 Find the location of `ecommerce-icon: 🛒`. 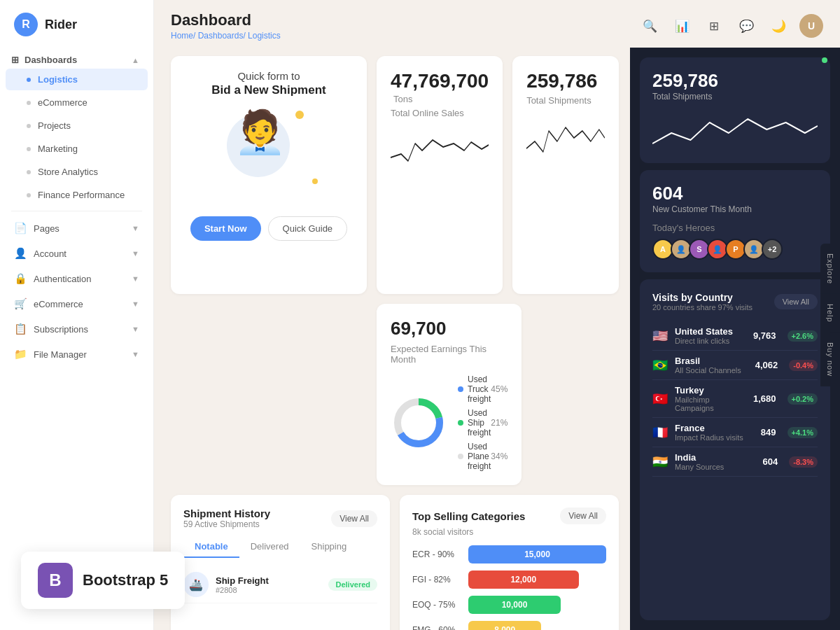

ecommerce-icon: 🛒 is located at coordinates (20, 304).